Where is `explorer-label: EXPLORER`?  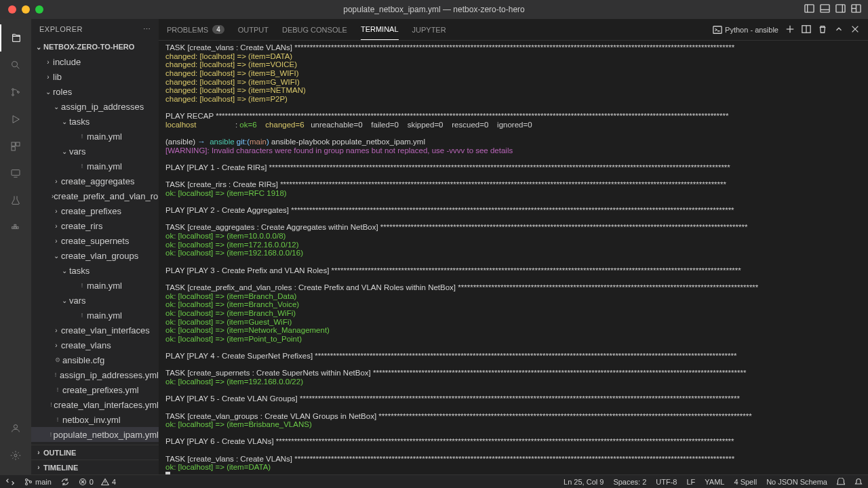 explorer-label: EXPLORER is located at coordinates (61, 29).